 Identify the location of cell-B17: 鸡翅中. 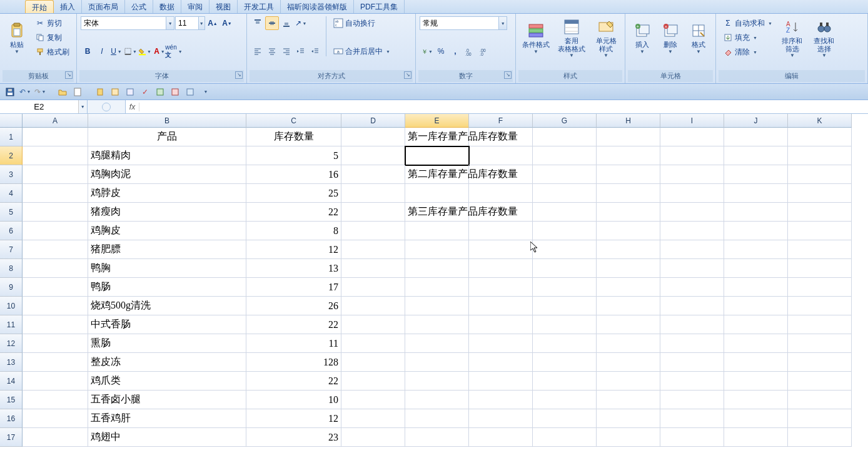
(168, 437).